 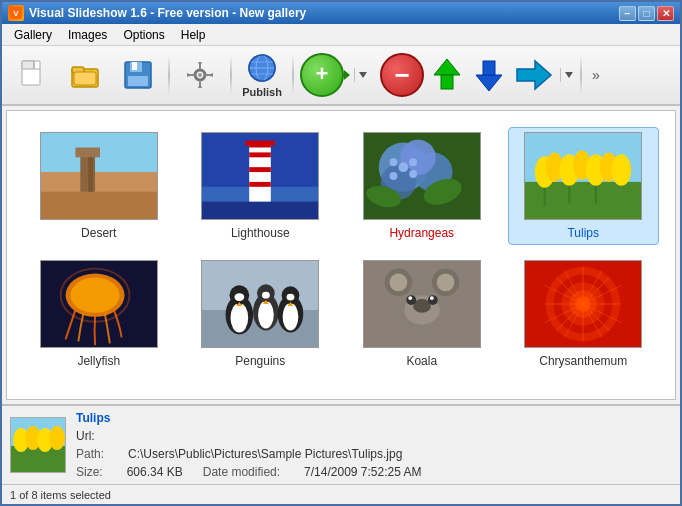 I want to click on add-group: +, so click(x=334, y=75).